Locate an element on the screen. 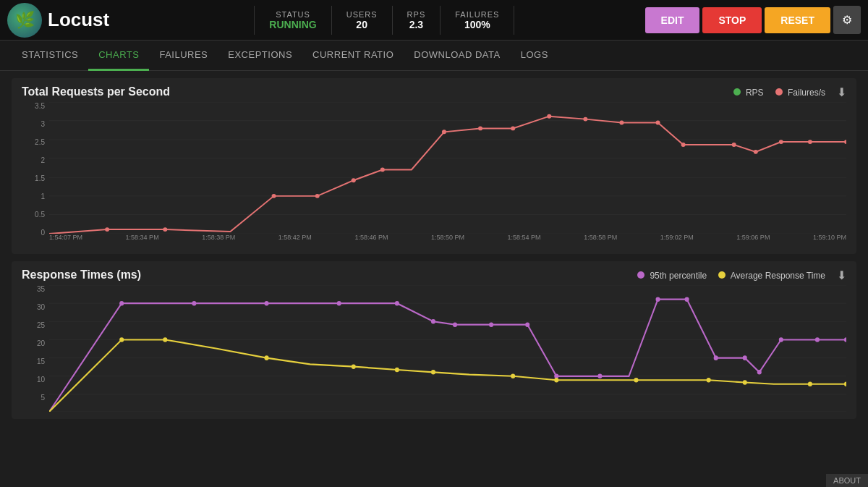 The image size is (868, 487). nav-failures: FAILURES is located at coordinates (184, 56).